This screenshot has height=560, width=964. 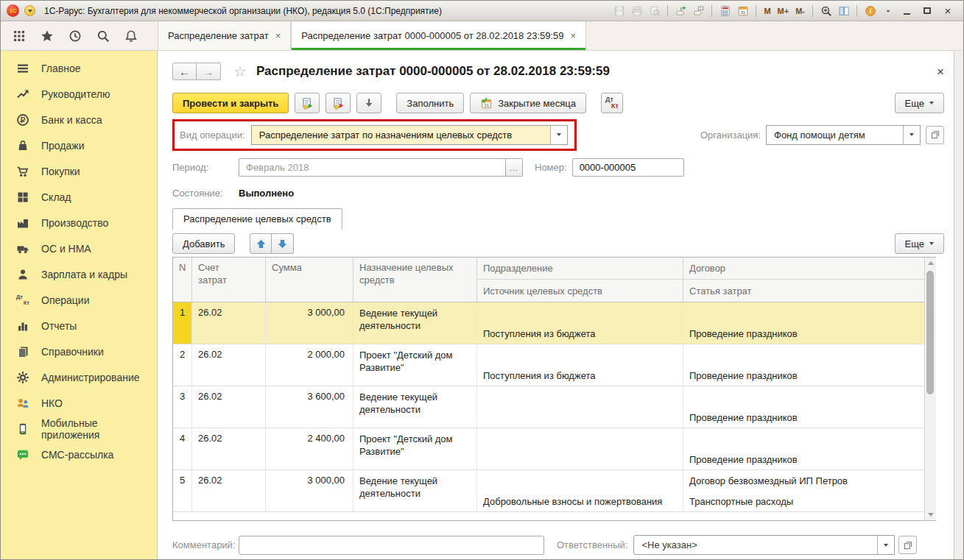 I want to click on memory-minus-button: M-, so click(x=800, y=11).